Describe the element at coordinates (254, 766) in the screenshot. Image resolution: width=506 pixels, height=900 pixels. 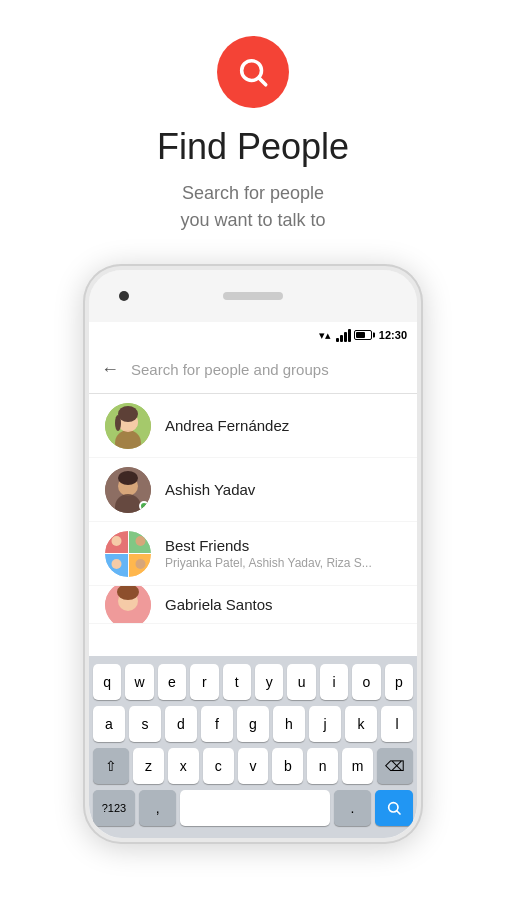
I see `key-v: v` at that location.